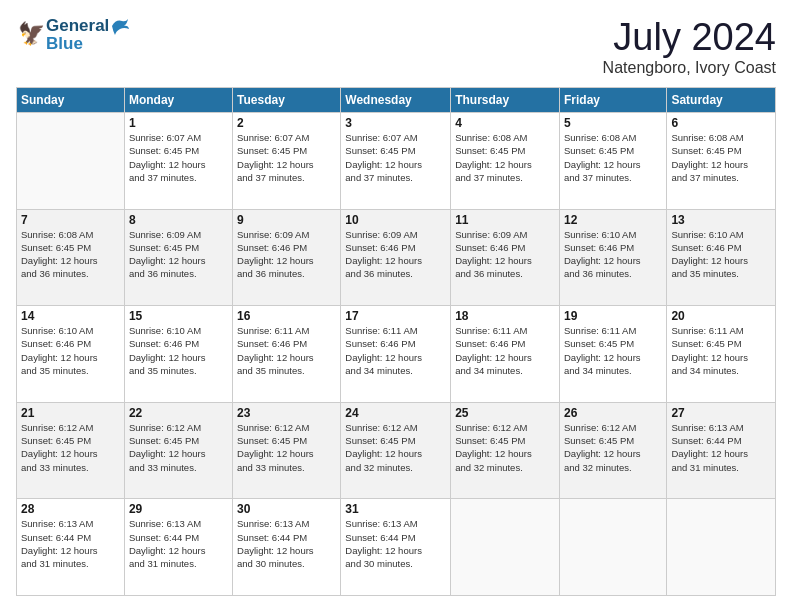  What do you see at coordinates (178, 100) in the screenshot?
I see `calendar-header-monday: Monday` at bounding box center [178, 100].